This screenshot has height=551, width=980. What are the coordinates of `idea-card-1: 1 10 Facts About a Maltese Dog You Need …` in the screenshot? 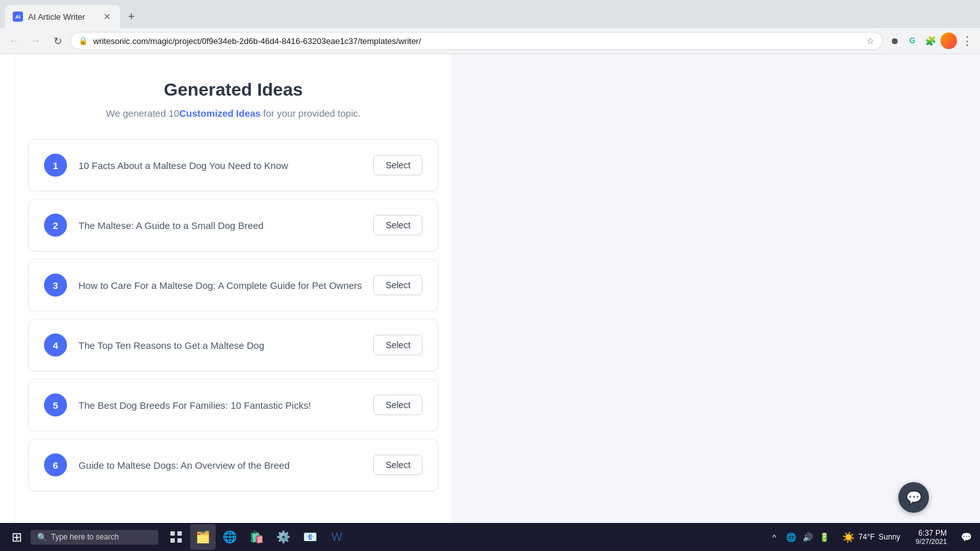 It's located at (234, 165).